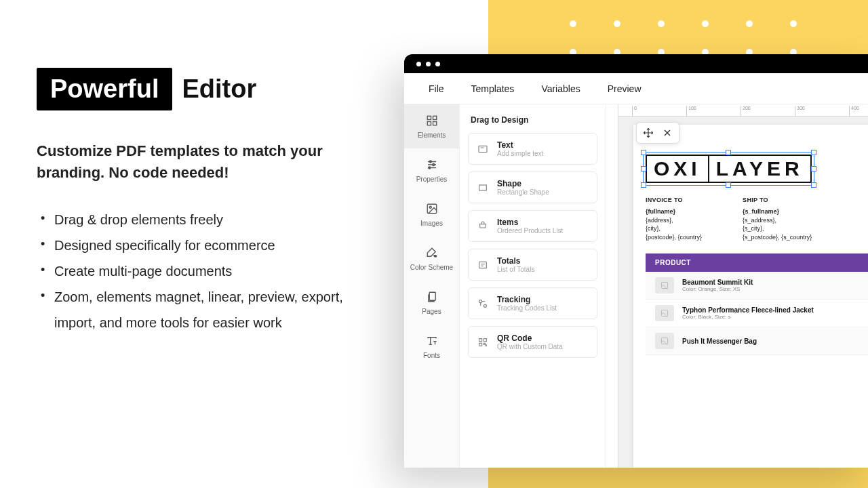 The image size is (868, 488). What do you see at coordinates (757, 219) in the screenshot?
I see `address-section: INVOICE TO {fullname} {address}, {city},…` at bounding box center [757, 219].